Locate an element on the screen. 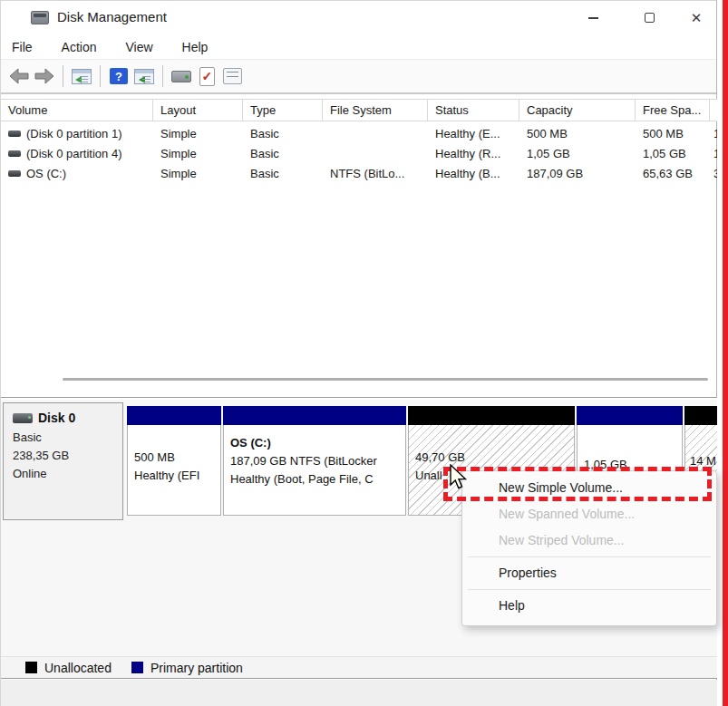 This screenshot has width=728, height=706. cell-volume: OS (C:) is located at coordinates (46, 174).